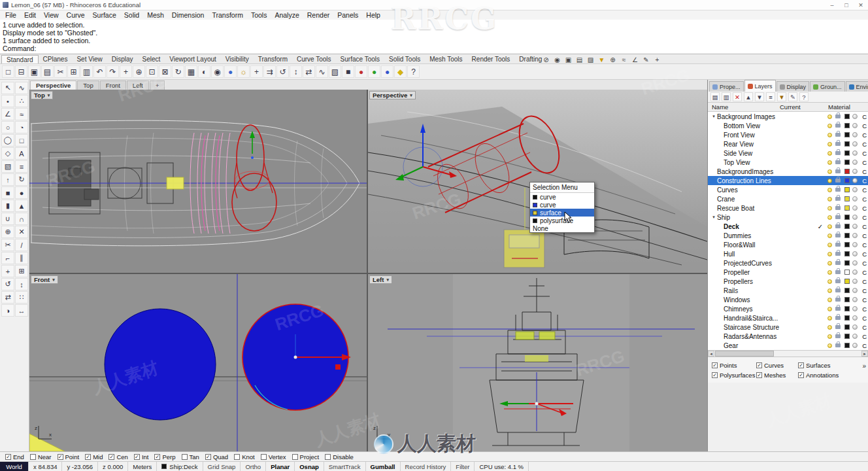 The height and width of the screenshot is (471, 868). What do you see at coordinates (165, 72) in the screenshot?
I see `zoom-extents-icon: ⊠` at bounding box center [165, 72].